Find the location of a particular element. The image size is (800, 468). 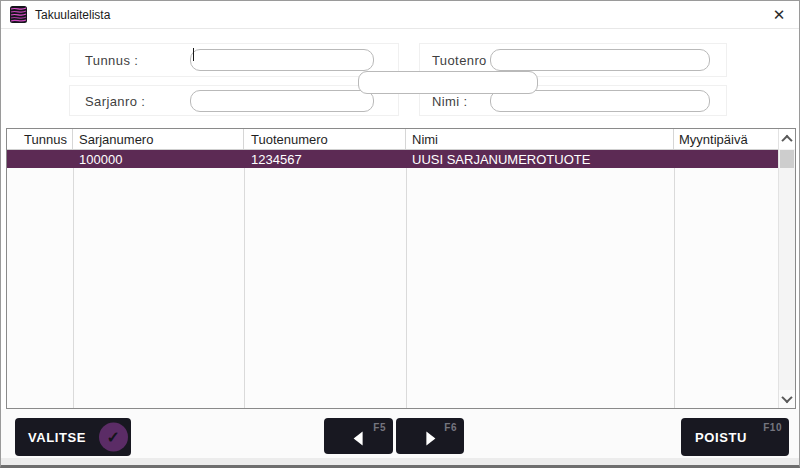

cell-myyntipaiva is located at coordinates (726, 159).